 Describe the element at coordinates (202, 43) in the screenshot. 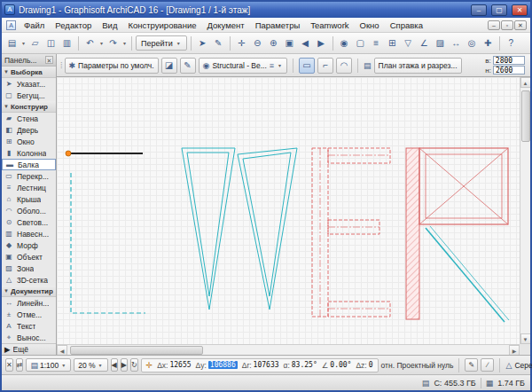

I see `pointer-tool-button: ➤` at that location.